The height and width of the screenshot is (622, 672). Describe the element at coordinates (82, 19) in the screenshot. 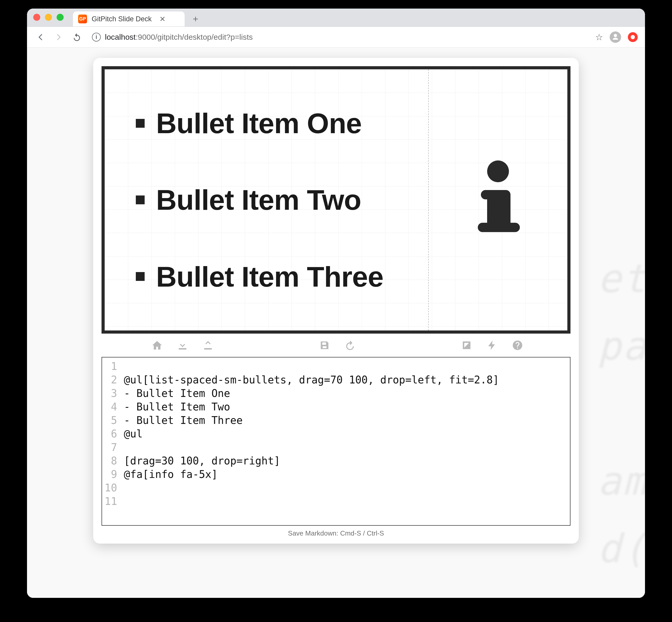

I see `favicon-icon: GP` at that location.